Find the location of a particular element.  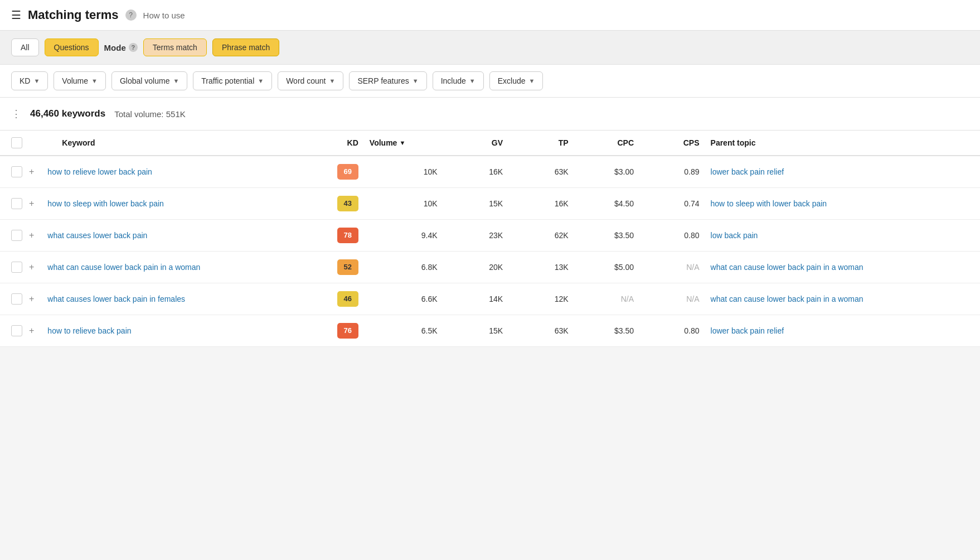

terms-match-button: Terms match is located at coordinates (175, 47).